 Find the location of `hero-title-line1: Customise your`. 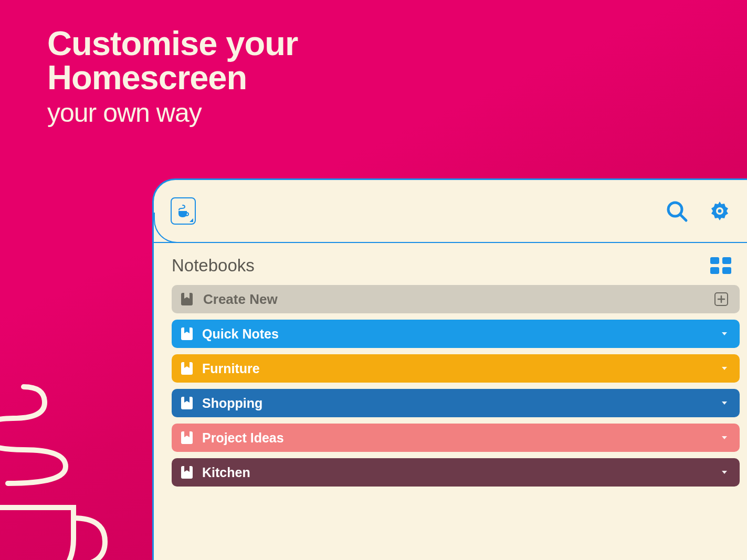

hero-title-line1: Customise your is located at coordinates (172, 43).